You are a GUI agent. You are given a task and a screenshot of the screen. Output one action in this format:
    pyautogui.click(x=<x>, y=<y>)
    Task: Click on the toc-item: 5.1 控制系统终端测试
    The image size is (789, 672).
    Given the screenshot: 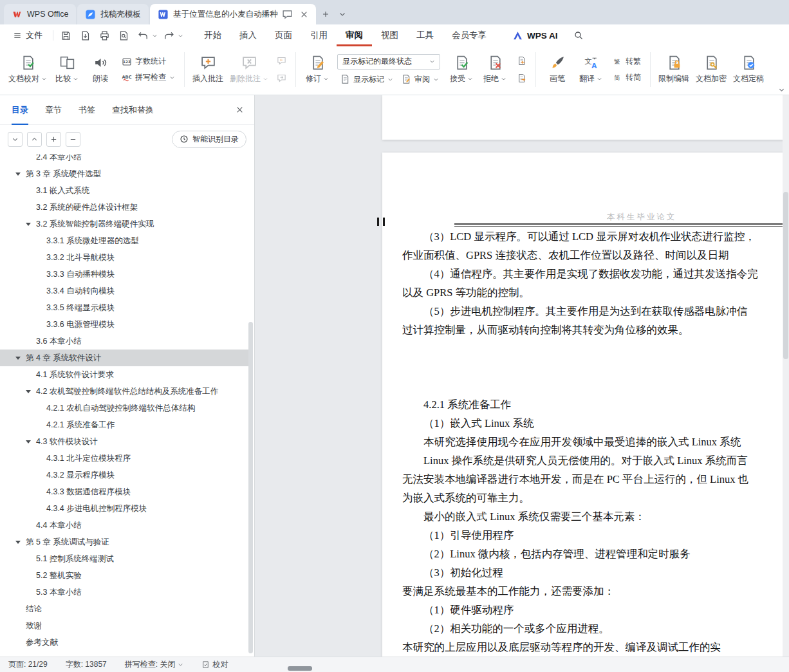 What is the action you would take?
    pyautogui.click(x=125, y=559)
    